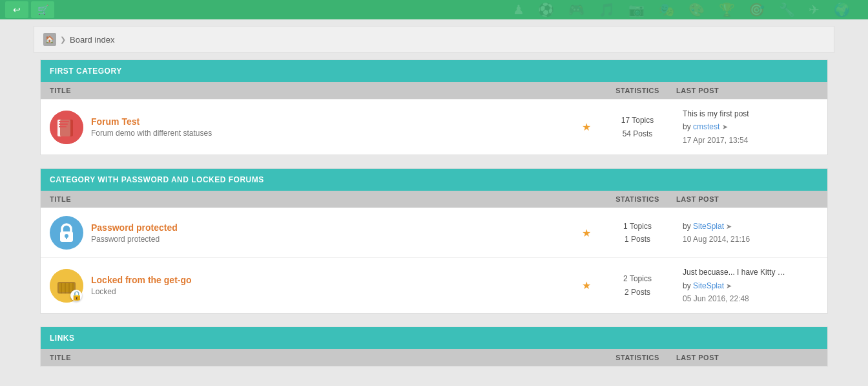  Describe the element at coordinates (63, 40) in the screenshot. I see `breadcrumb-chevron: ❯` at that location.